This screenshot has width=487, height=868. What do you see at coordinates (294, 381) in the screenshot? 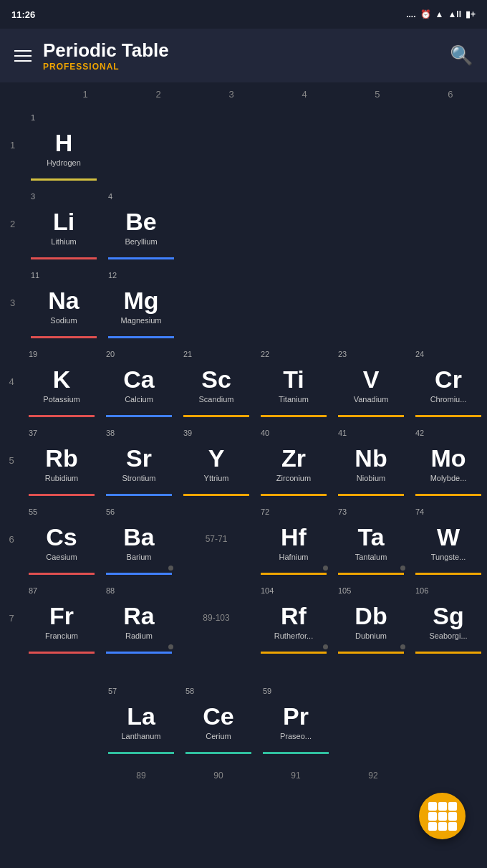
I see `element-Ti: 22 Ti Titanium` at bounding box center [294, 381].